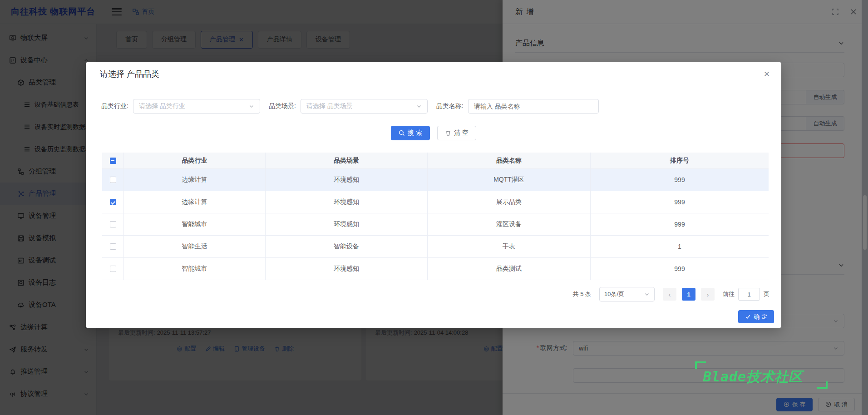 This screenshot has width=868, height=415. Describe the element at coordinates (627, 294) in the screenshot. I see `page-size-select: 10条/页` at that location.